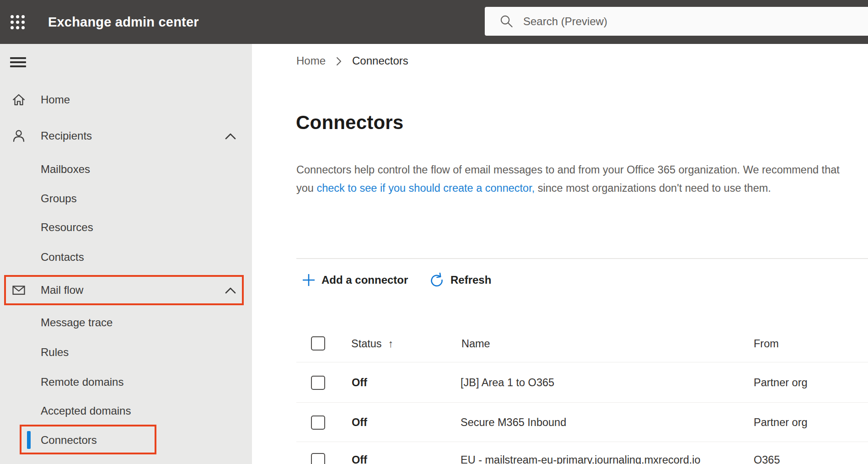  I want to click on nav-collapse-button, so click(18, 63).